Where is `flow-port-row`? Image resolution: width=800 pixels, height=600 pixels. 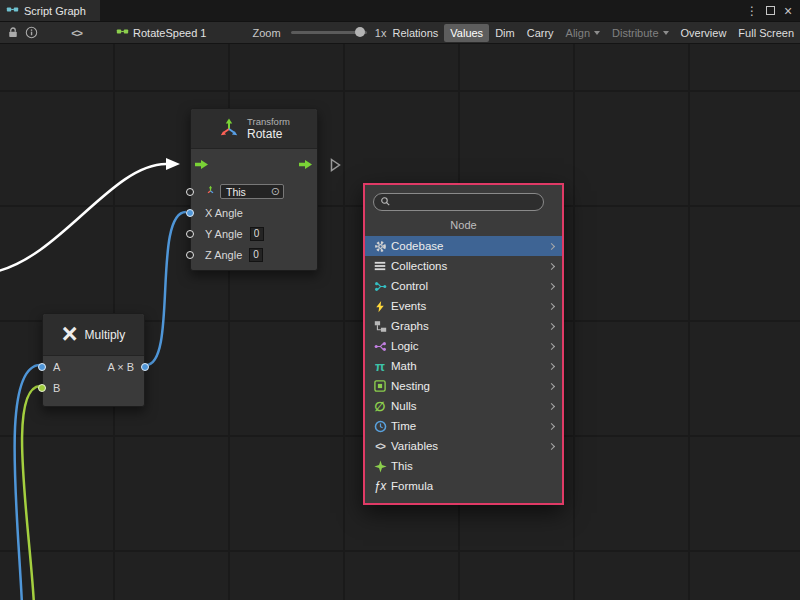
flow-port-row is located at coordinates (254, 165).